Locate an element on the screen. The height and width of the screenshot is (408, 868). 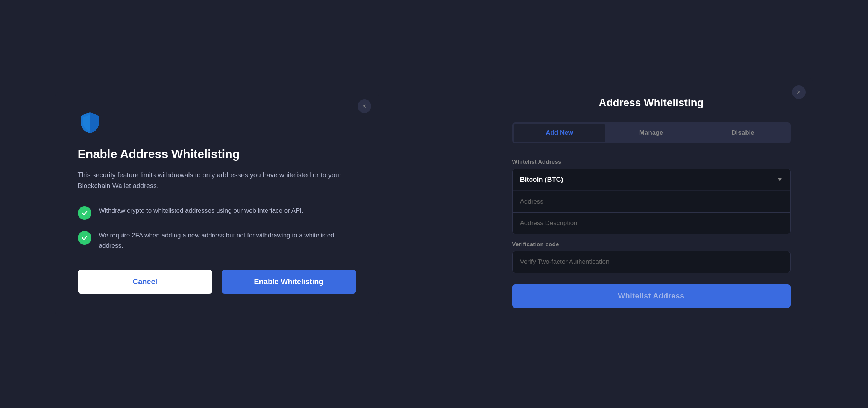
cancel-button: Cancel is located at coordinates (145, 282).